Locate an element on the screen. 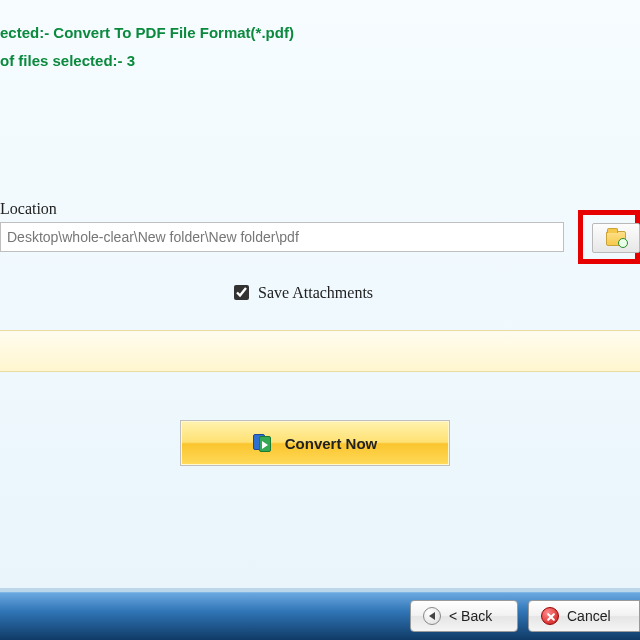 This screenshot has width=640, height=640. close-icon is located at coordinates (550, 616).